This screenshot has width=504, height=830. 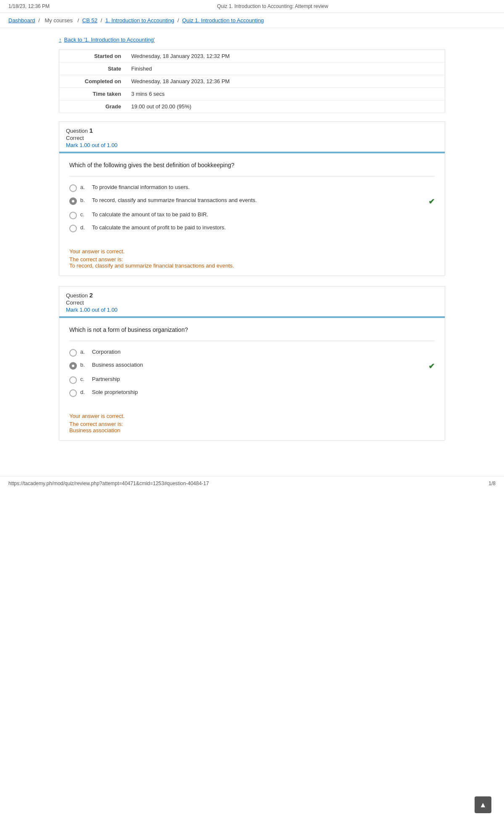 I want to click on bottom-page: 1/8, so click(x=492, y=483).